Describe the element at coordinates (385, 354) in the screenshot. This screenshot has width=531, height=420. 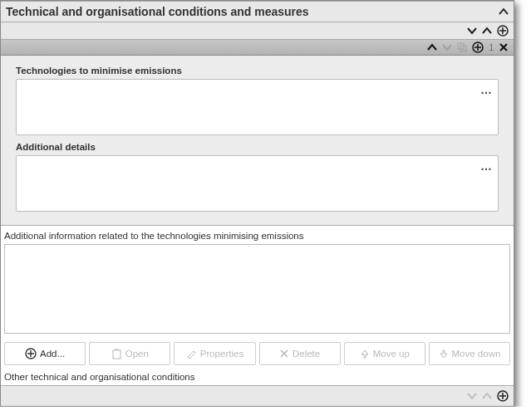
I see `move-up-button: Move up` at that location.